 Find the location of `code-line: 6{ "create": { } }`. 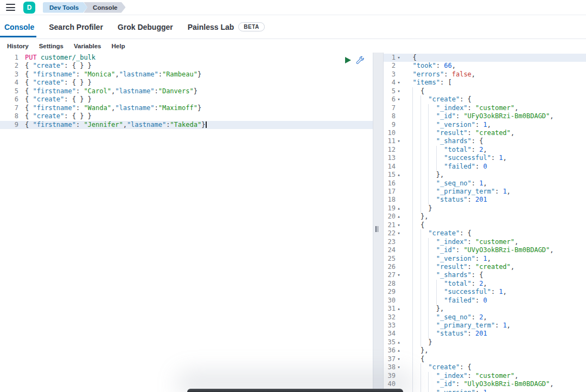

code-line: 6{ "create": { } } is located at coordinates (187, 100).